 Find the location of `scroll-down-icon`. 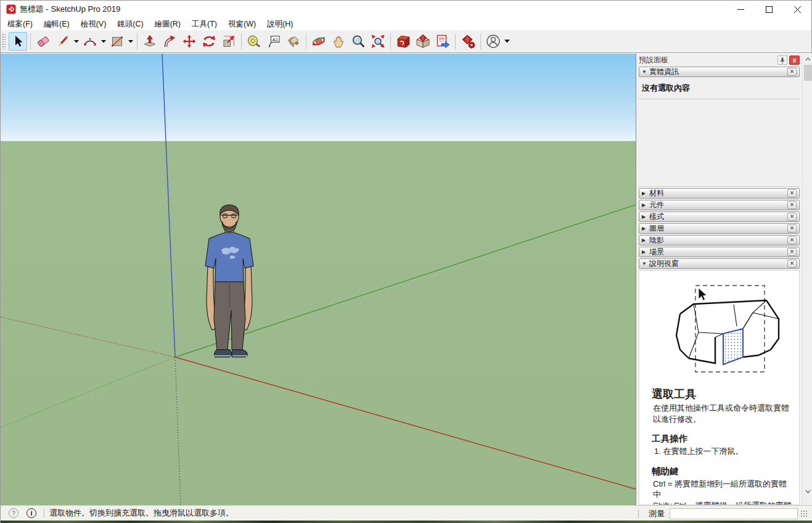

scroll-down-icon is located at coordinates (808, 492).